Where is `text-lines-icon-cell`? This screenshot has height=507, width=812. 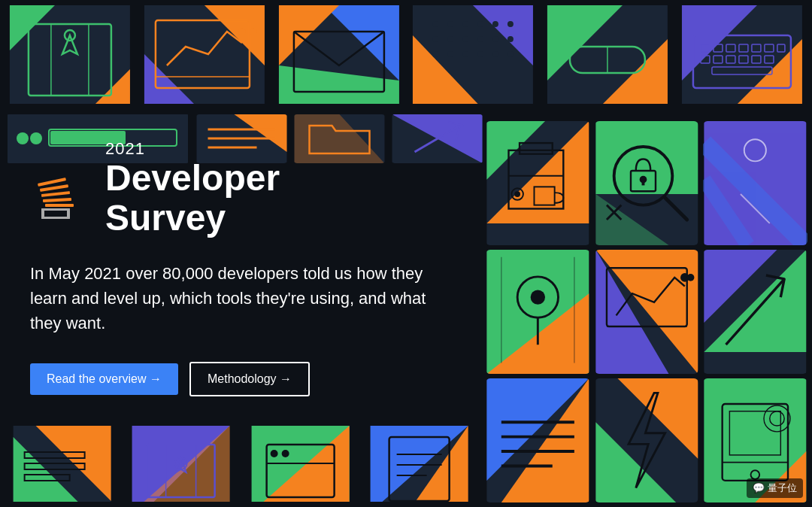 text-lines-icon-cell is located at coordinates (538, 441).